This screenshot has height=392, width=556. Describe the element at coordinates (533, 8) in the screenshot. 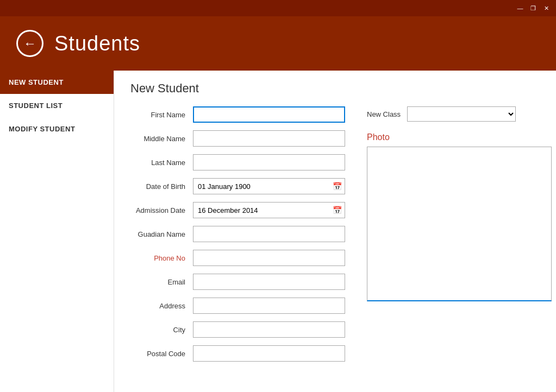

I see `maximize-button: ❐` at that location.